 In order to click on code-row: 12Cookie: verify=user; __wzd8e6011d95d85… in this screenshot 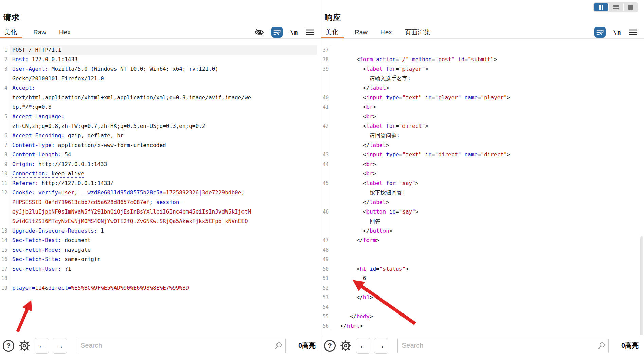, I will do `click(160, 193)`.